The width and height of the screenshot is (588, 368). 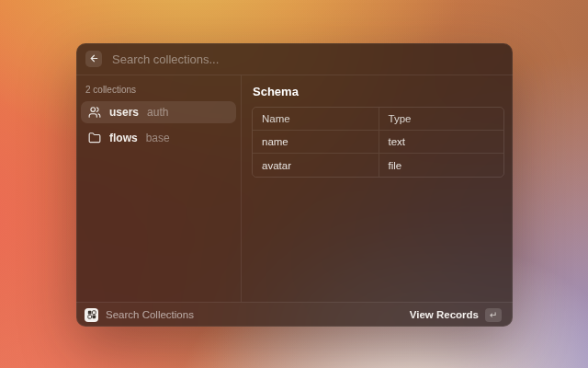 What do you see at coordinates (123, 138) in the screenshot?
I see `collection-name: flows` at bounding box center [123, 138].